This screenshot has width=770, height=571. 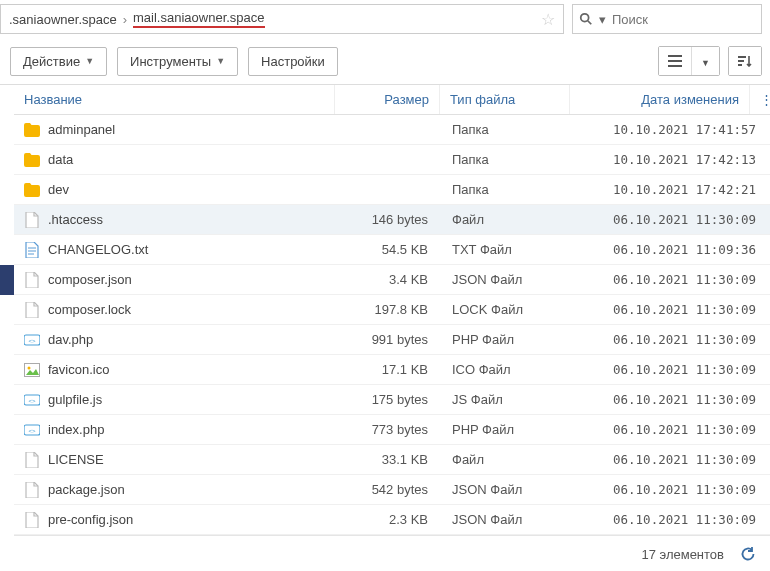 What do you see at coordinates (90, 310) in the screenshot?
I see `file-name: composer.lock` at bounding box center [90, 310].